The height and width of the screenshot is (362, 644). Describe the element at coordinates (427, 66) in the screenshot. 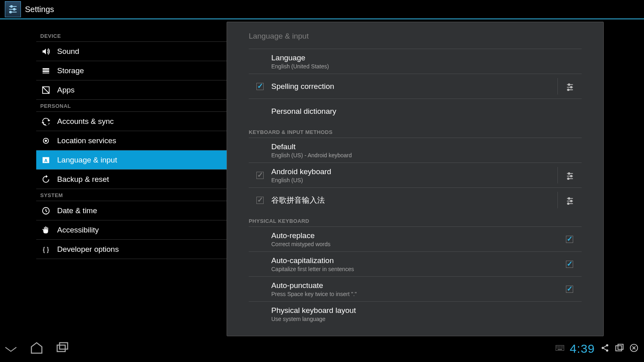

I see `row-subtitle: English (United States)` at that location.